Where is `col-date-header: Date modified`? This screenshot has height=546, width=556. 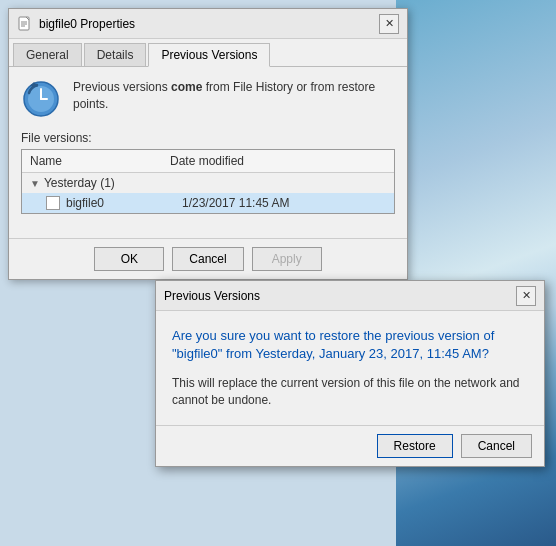
col-date-header: Date modified is located at coordinates (207, 161).